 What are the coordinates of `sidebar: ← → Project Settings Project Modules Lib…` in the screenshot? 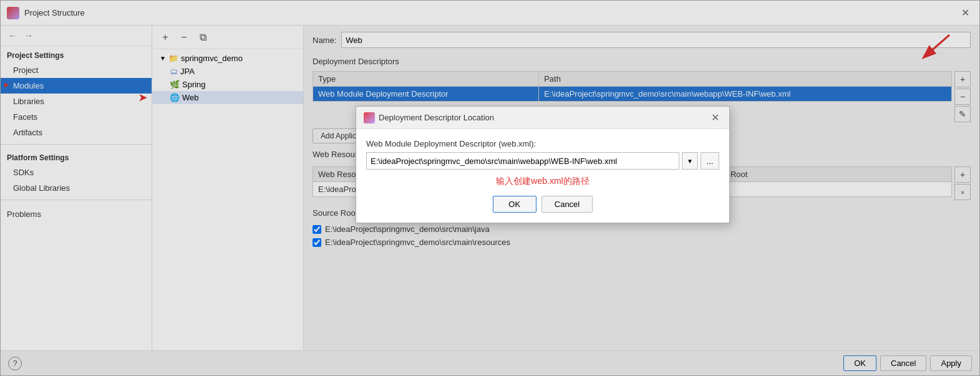 It's located at (76, 188).